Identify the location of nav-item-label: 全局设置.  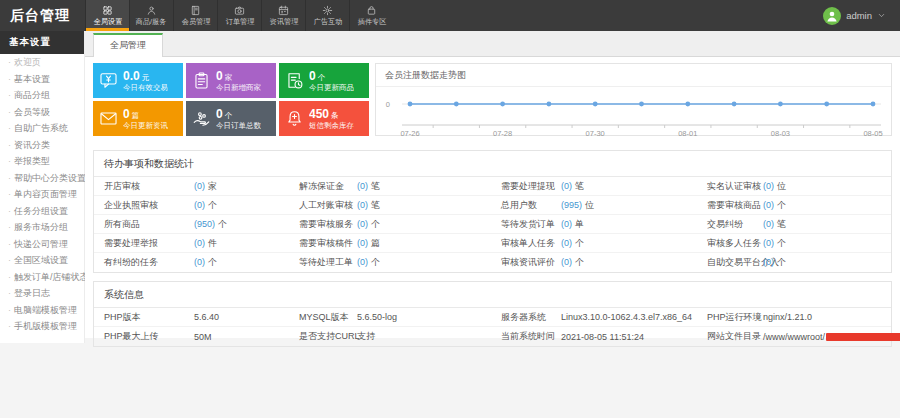
(108, 22).